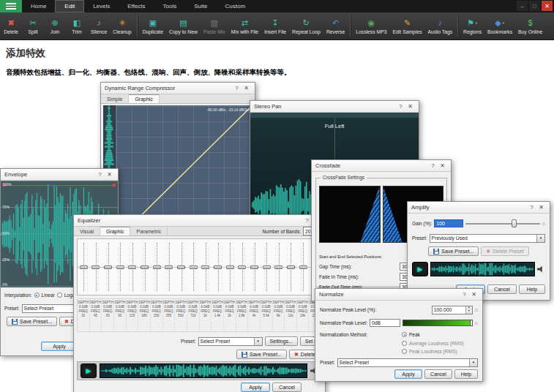 Image resolution: width=554 pixels, height=392 pixels. What do you see at coordinates (547, 6) in the screenshot?
I see `close-button: ✕` at bounding box center [547, 6].